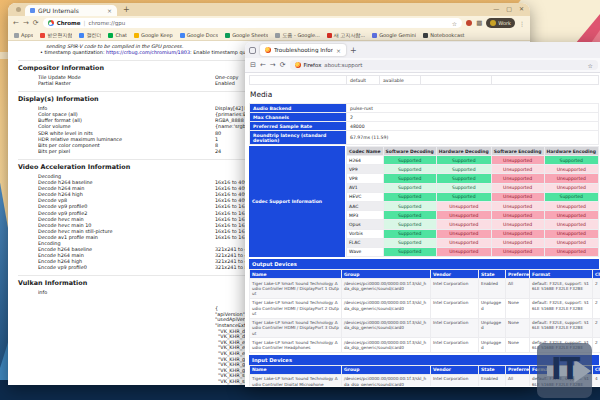 The height and width of the screenshot is (400, 600). What do you see at coordinates (297, 35) in the screenshot?
I see `bookmark-item: 도움 - Google...` at bounding box center [297, 35].